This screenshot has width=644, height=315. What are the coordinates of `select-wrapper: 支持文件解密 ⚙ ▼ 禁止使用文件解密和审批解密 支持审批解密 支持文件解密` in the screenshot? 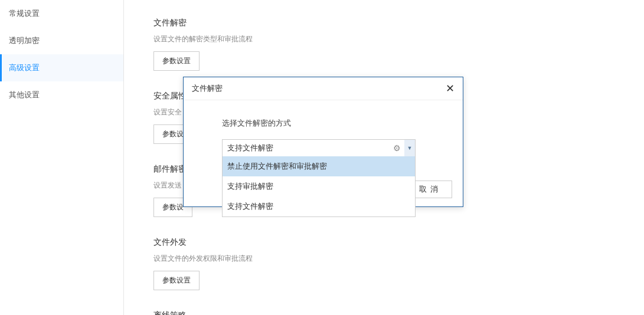 It's located at (319, 148).